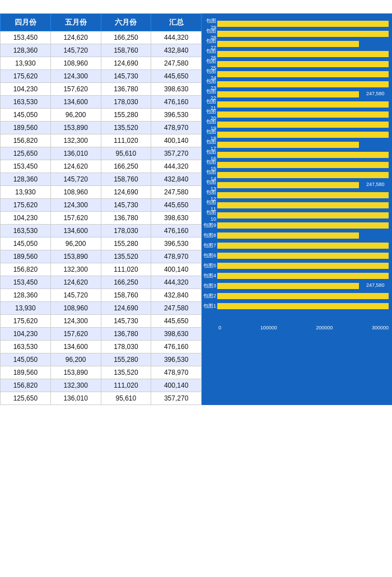 This screenshot has height=577, width=392. What do you see at coordinates (295, 84) in the screenshot?
I see `bar-row: 包图23` at bounding box center [295, 84].